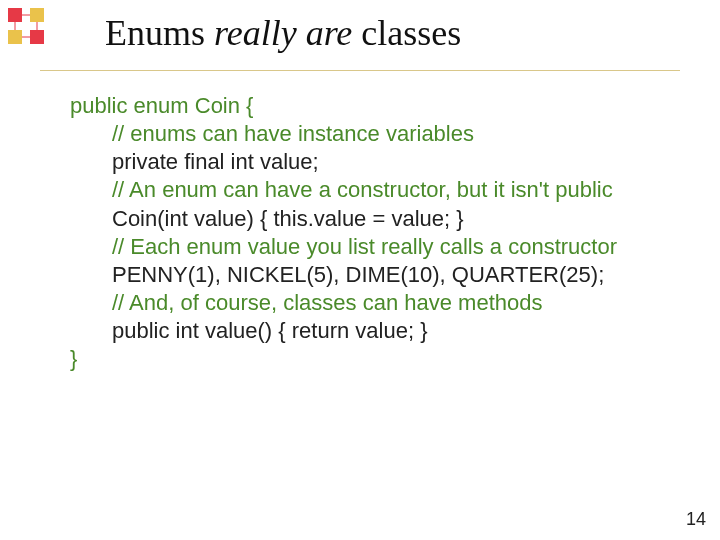 Image resolution: width=720 pixels, height=540 pixels. What do you see at coordinates (370, 303) in the screenshot?
I see `code-line-8: // And, of course, classes can have meth…` at bounding box center [370, 303].